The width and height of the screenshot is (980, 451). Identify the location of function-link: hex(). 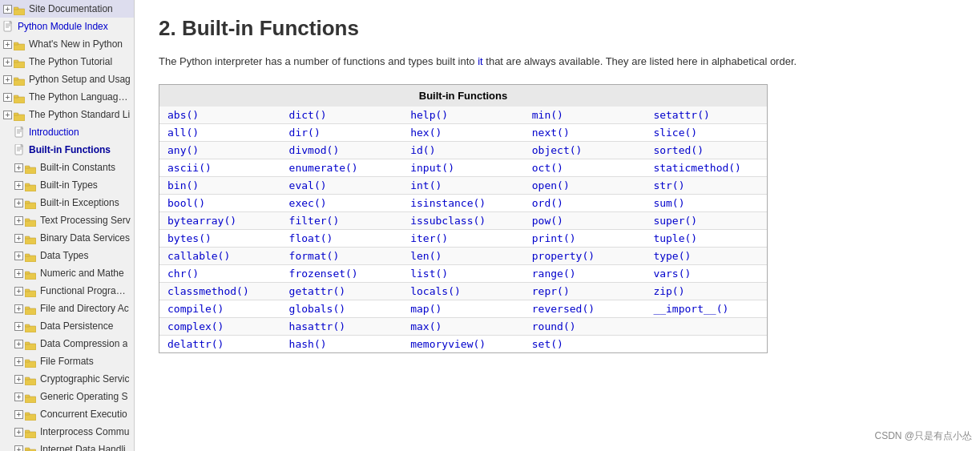
(426, 133).